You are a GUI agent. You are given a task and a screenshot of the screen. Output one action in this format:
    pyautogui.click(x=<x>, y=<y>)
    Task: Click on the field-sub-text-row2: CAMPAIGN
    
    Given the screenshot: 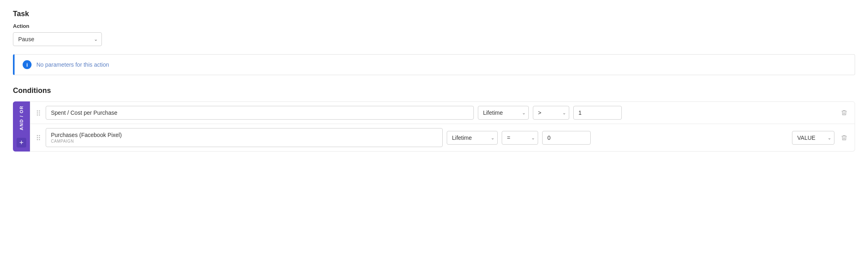 What is the action you would take?
    pyautogui.click(x=244, y=141)
    